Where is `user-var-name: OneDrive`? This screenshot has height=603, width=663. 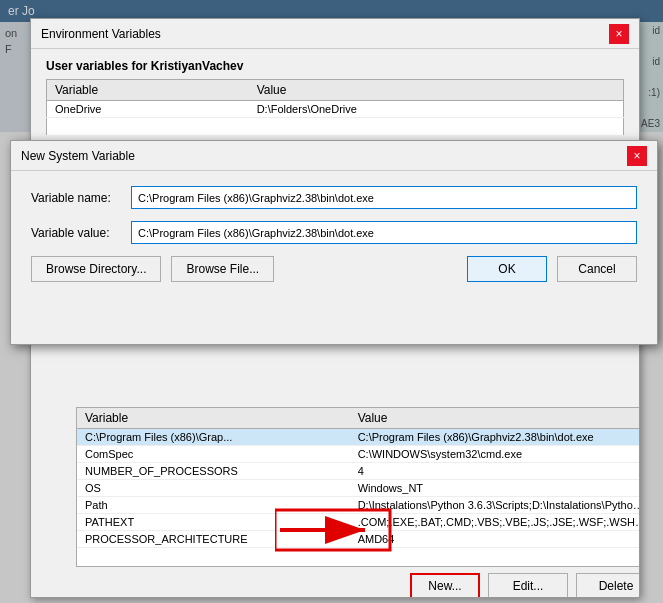
user-var-name: OneDrive is located at coordinates (148, 110).